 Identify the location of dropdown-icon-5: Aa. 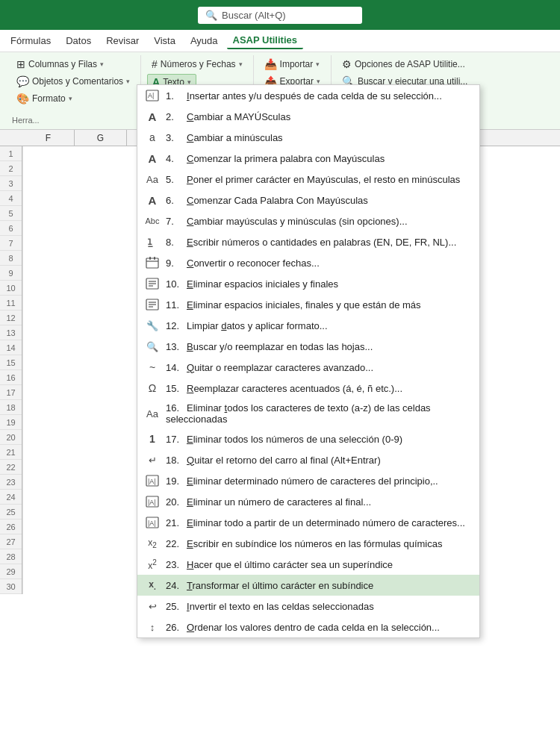
(152, 179).